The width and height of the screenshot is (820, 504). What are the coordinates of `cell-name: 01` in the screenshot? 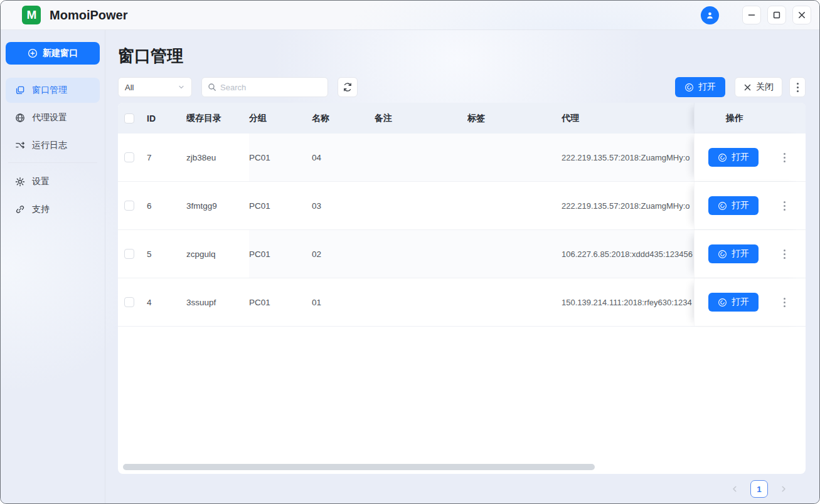 It's located at (343, 302).